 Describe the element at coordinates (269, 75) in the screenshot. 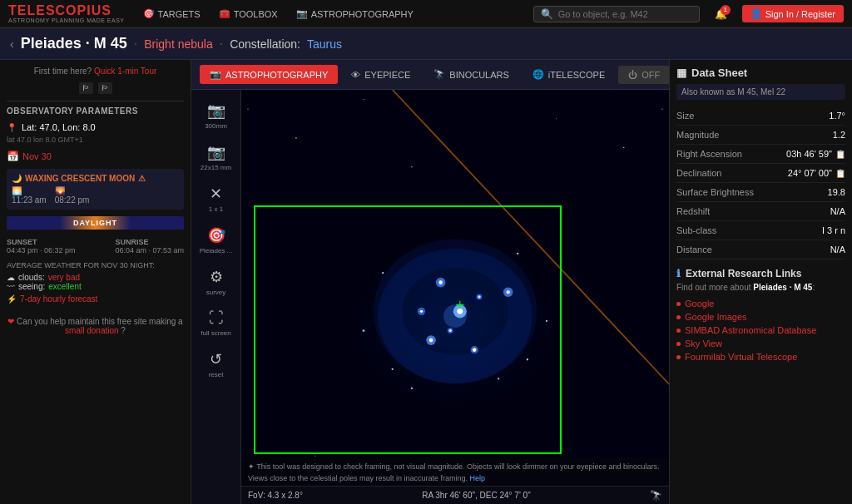

I see `tab-astrophotography: 📷 ASTROPHOTOGRAPHY` at that location.